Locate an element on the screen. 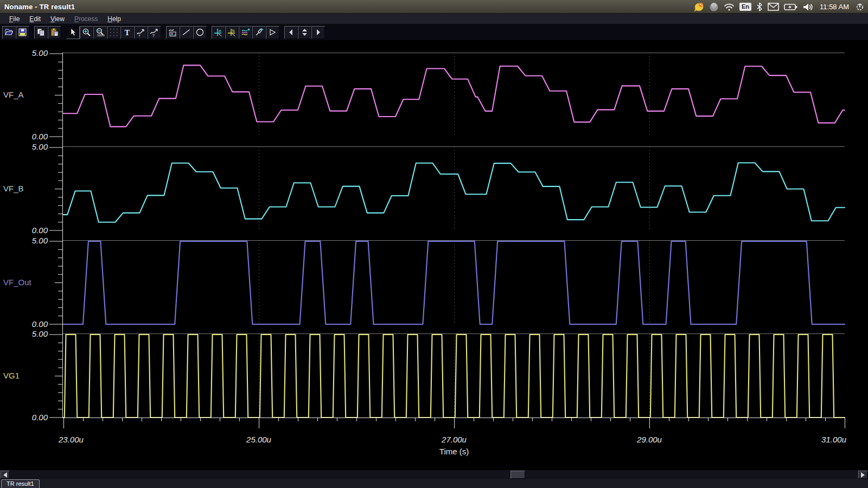  nav-left-icon is located at coordinates (291, 33).